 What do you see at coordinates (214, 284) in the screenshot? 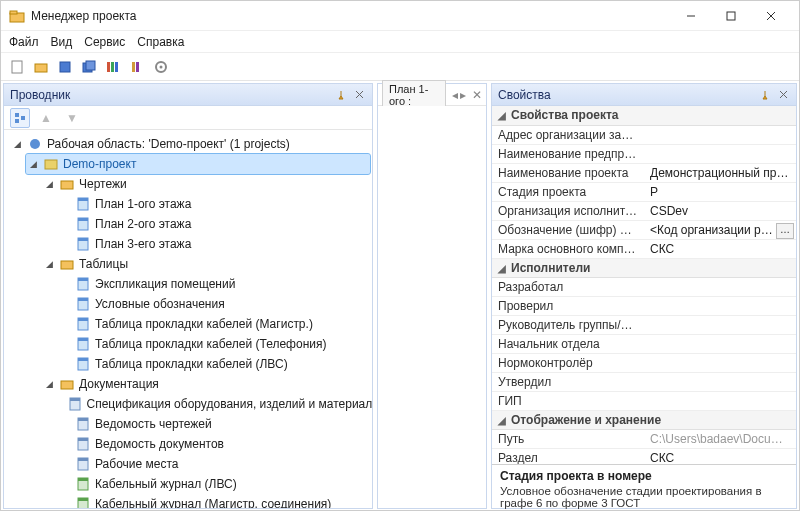
I see `tree-item: ·Экспликация помещений` at bounding box center [214, 284].